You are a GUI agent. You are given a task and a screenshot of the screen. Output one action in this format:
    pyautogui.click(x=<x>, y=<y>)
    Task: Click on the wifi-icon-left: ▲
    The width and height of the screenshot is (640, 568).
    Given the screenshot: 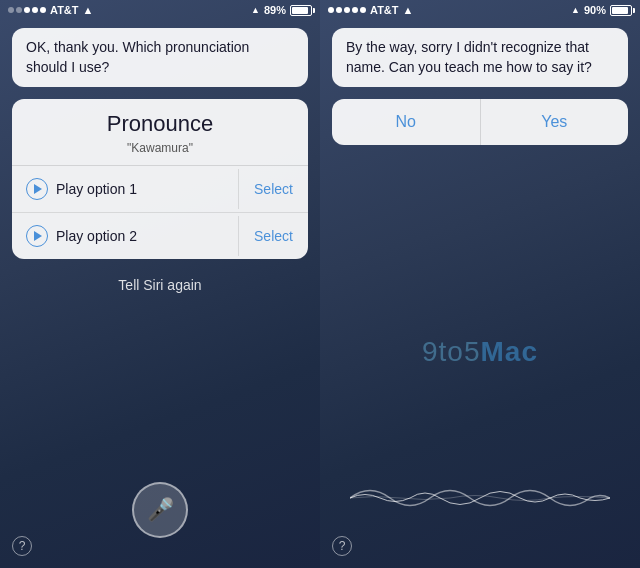 What is the action you would take?
    pyautogui.click(x=88, y=10)
    